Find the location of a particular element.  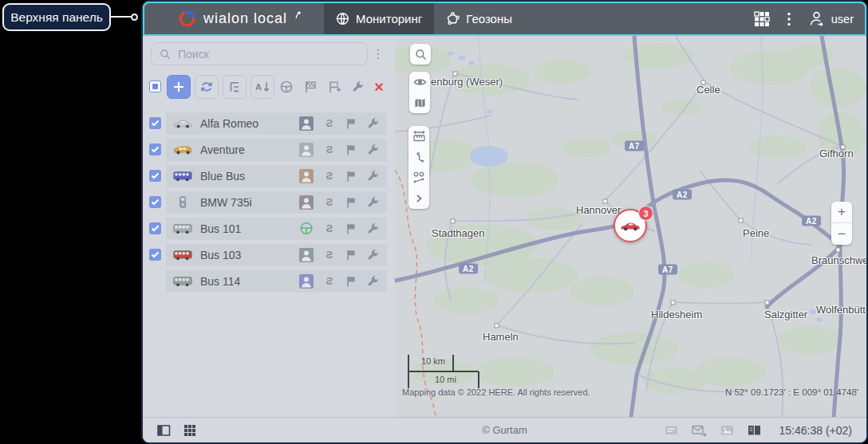

tree-view-button is located at coordinates (235, 87).